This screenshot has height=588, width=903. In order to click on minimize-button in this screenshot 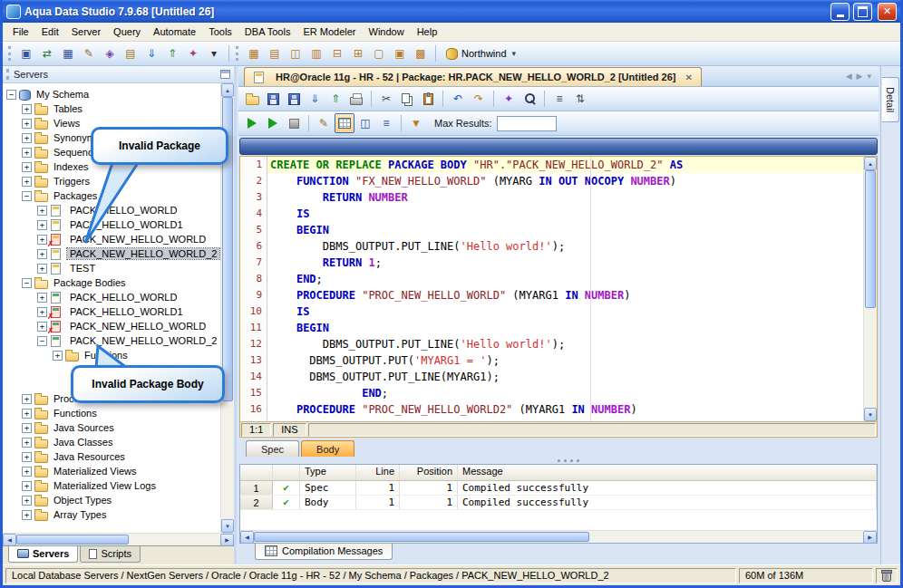, I will do `click(840, 12)`.